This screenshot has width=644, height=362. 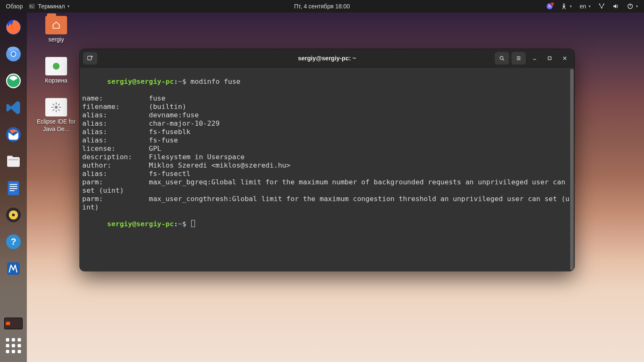 I want to click on accessibility-menu: ▾, so click(x=566, y=6).